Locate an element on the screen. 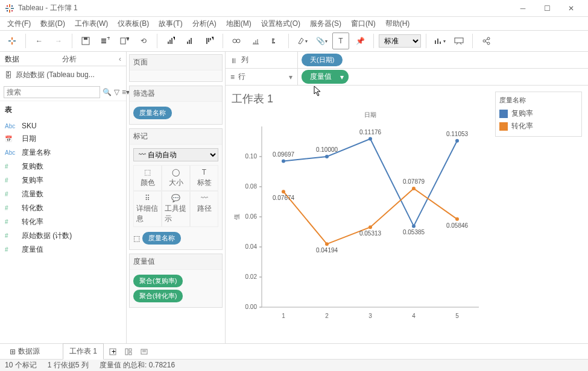 This screenshot has height=371, width=588. field-item: #转化数 is located at coordinates (63, 208).